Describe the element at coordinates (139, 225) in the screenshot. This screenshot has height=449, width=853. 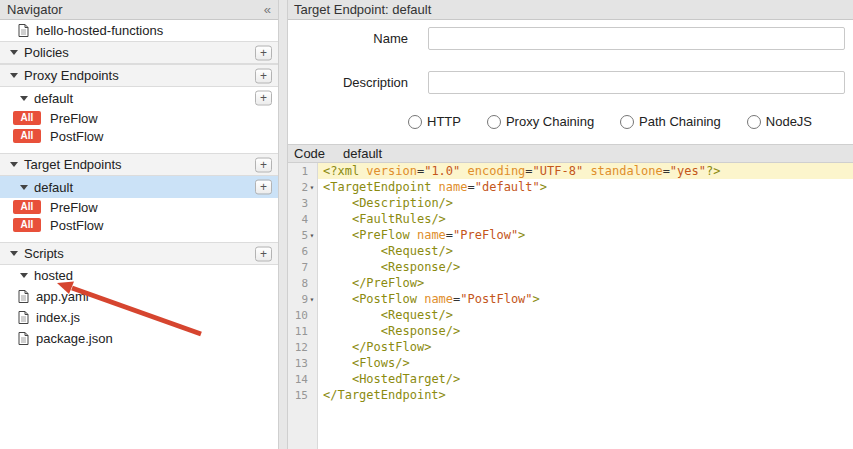
I see `nav-item-target-postflow: All PostFlow` at that location.